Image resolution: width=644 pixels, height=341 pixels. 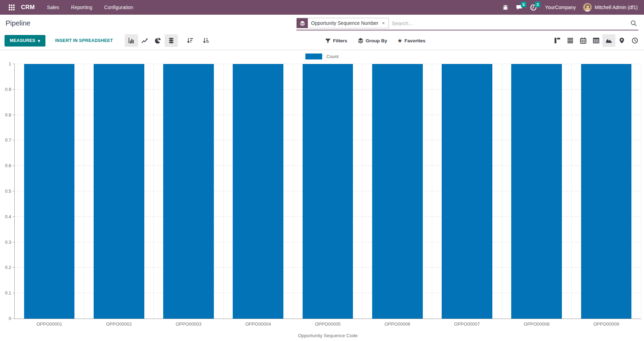 I want to click on menu-configuration: Configuration, so click(x=119, y=7).